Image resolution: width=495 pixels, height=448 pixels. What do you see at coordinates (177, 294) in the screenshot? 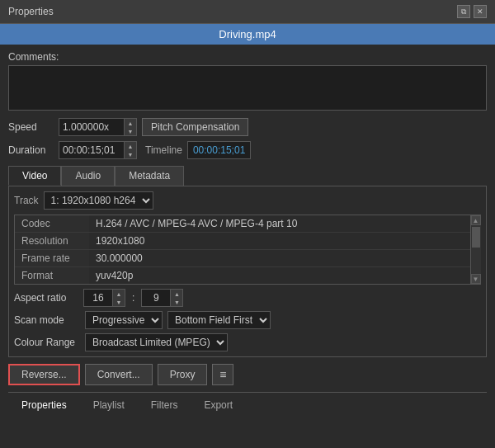
I see `aspect-height-up: ▲` at bounding box center [177, 294].